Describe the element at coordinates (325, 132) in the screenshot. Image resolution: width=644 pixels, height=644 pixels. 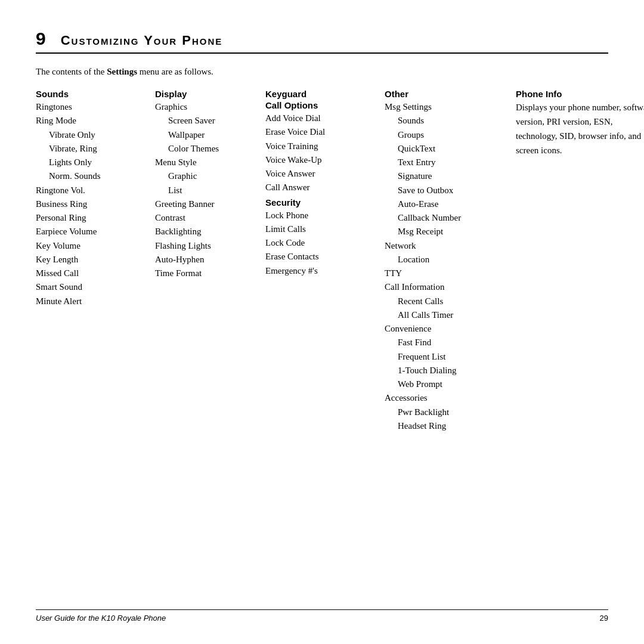
I see `list-item: Erase Voice Dial` at that location.